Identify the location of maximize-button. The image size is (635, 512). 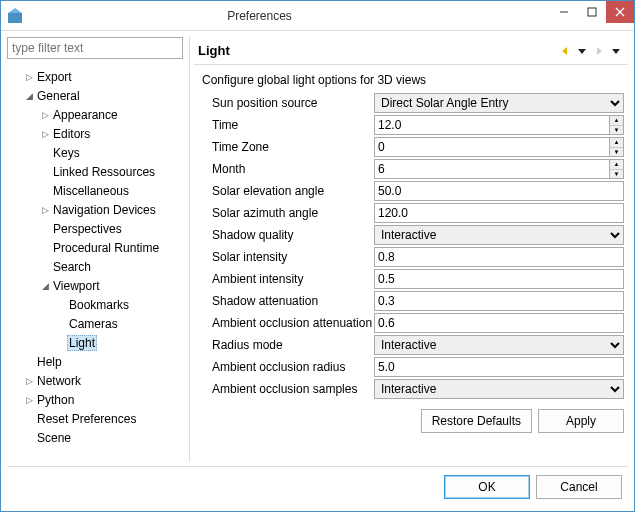
(592, 12).